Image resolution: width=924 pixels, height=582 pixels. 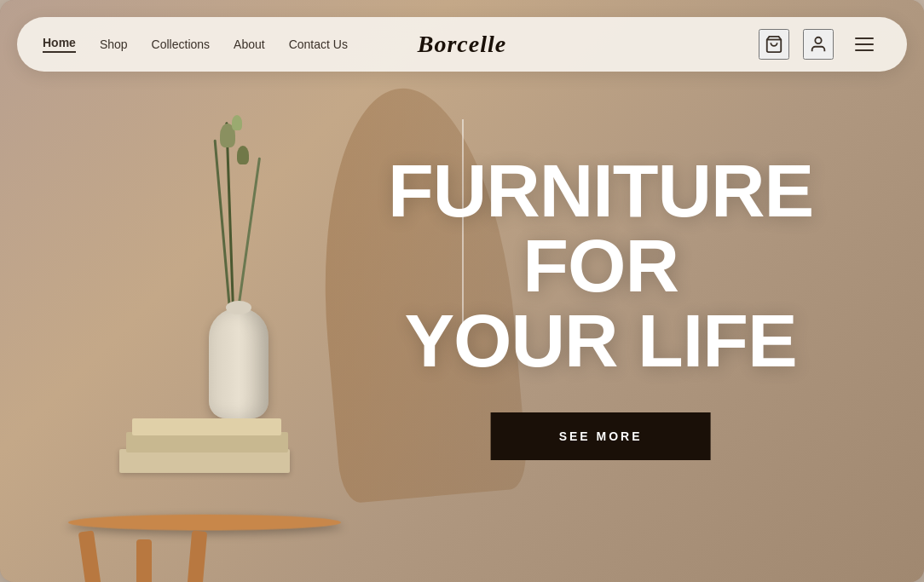 I want to click on nav-about: About, so click(x=249, y=44).